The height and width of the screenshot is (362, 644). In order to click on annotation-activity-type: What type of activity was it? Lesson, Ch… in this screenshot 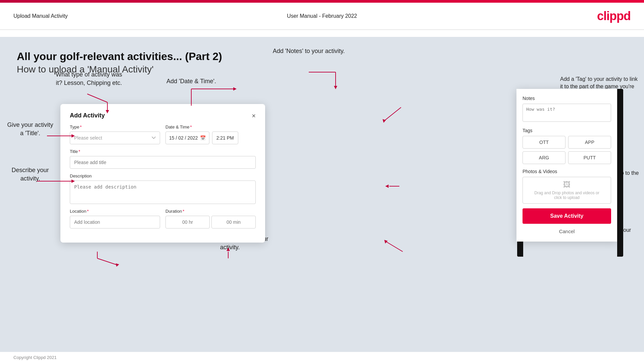, I will do `click(89, 79)`.